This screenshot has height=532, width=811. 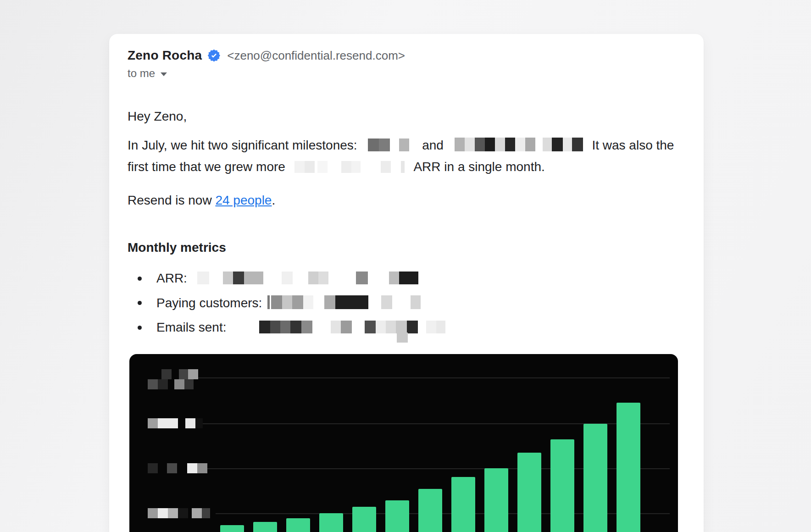 What do you see at coordinates (406, 55) in the screenshot?
I see `email-header: Zeno Rocha <zeno@confidential.resend.com…` at bounding box center [406, 55].